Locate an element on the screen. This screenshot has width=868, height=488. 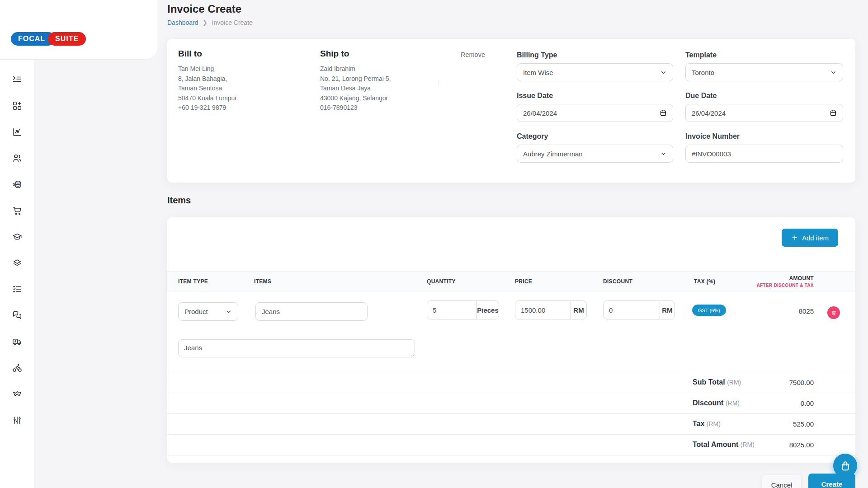
bill-to-line: 8, Jalan Bahagia, is located at coordinates (208, 79).